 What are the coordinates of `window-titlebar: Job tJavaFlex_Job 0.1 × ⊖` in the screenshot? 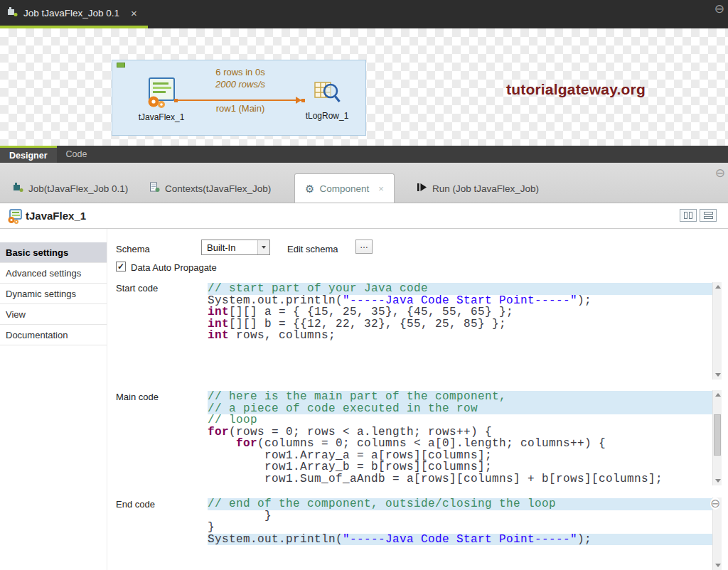 It's located at (364, 14).